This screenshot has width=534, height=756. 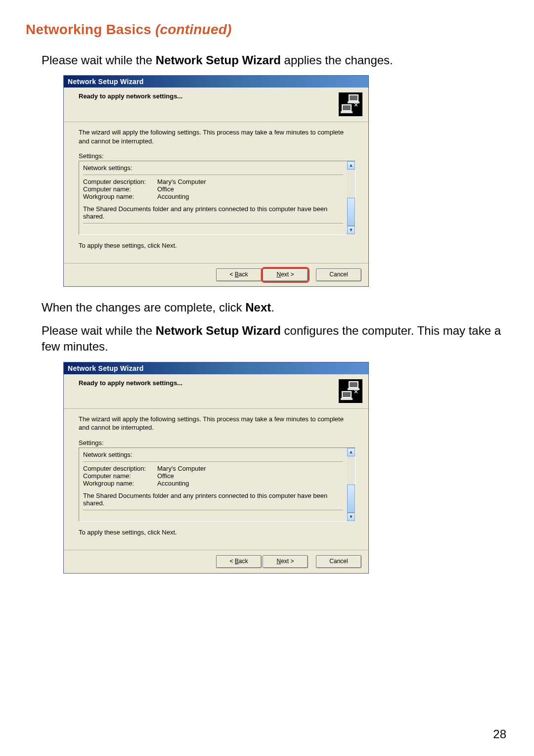 What do you see at coordinates (275, 308) in the screenshot?
I see `mid-paragraph-1: When the changes are complete, click Nex…` at bounding box center [275, 308].